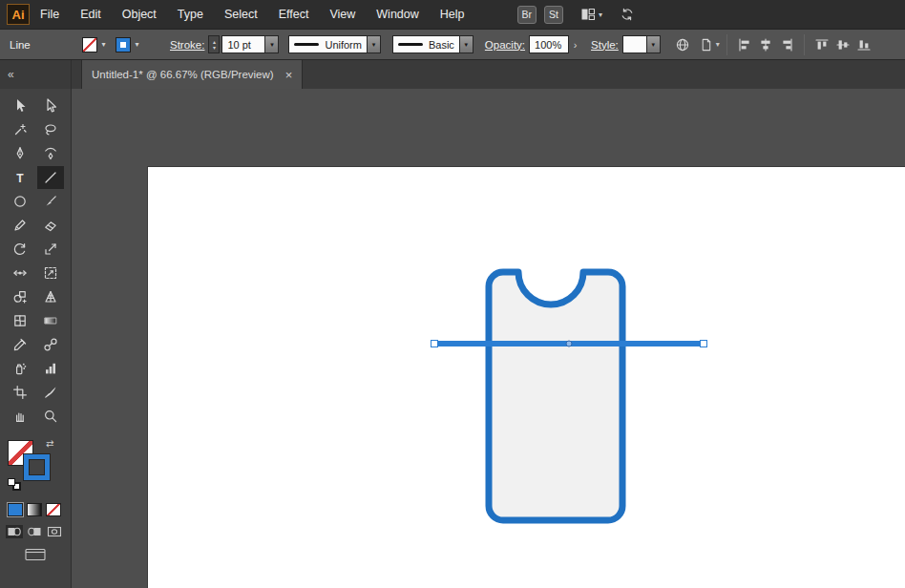  I want to click on tool-mesh, so click(20, 321).